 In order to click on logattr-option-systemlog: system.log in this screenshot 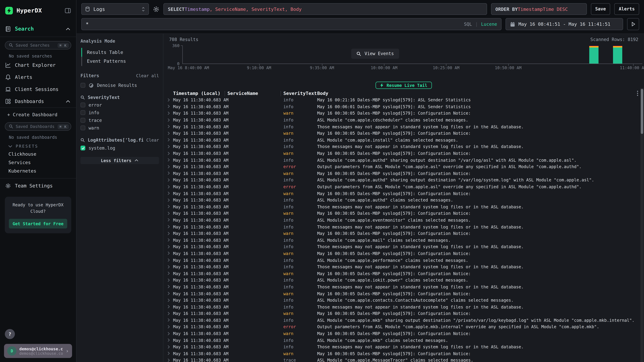, I will do `click(120, 148)`.